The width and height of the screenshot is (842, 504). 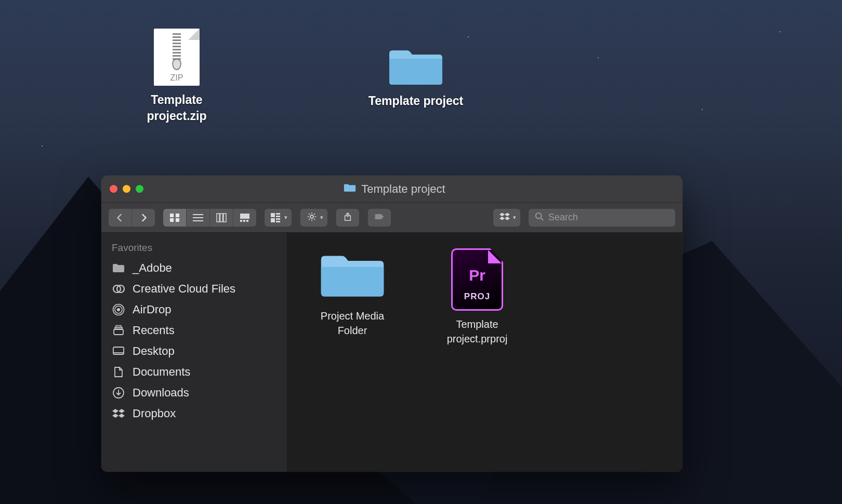 What do you see at coordinates (119, 372) in the screenshot?
I see `documents-icon` at bounding box center [119, 372].